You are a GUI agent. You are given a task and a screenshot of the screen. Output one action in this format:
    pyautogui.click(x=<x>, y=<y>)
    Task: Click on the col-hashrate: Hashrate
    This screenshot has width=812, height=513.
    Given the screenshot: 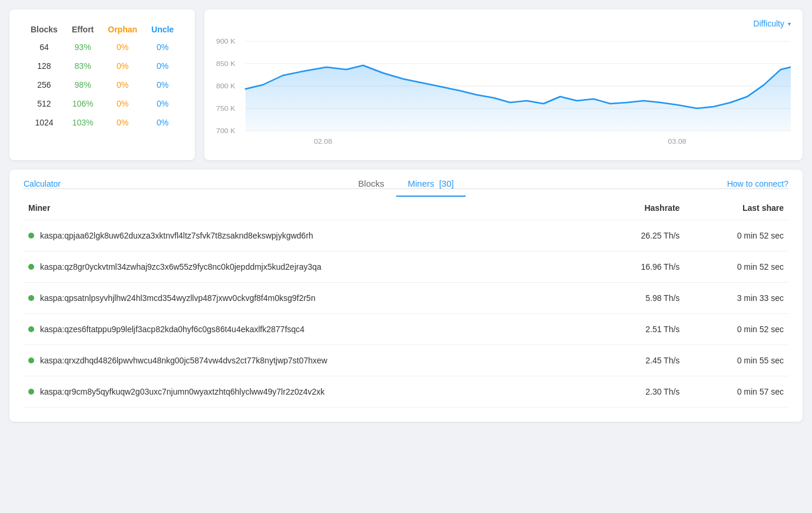 What is the action you would take?
    pyautogui.click(x=640, y=207)
    